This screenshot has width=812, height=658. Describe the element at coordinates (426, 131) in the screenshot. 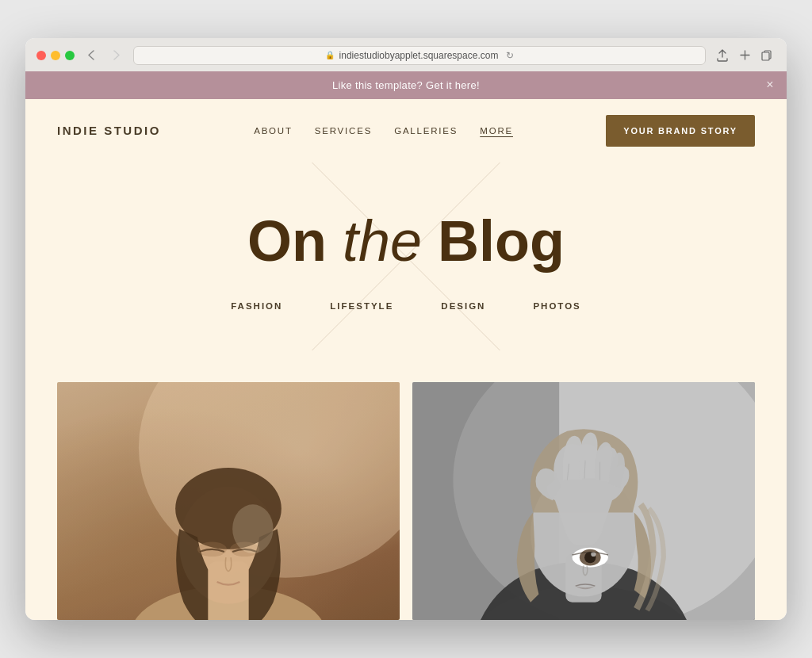

I see `nav-galleries: GALLERIES` at that location.